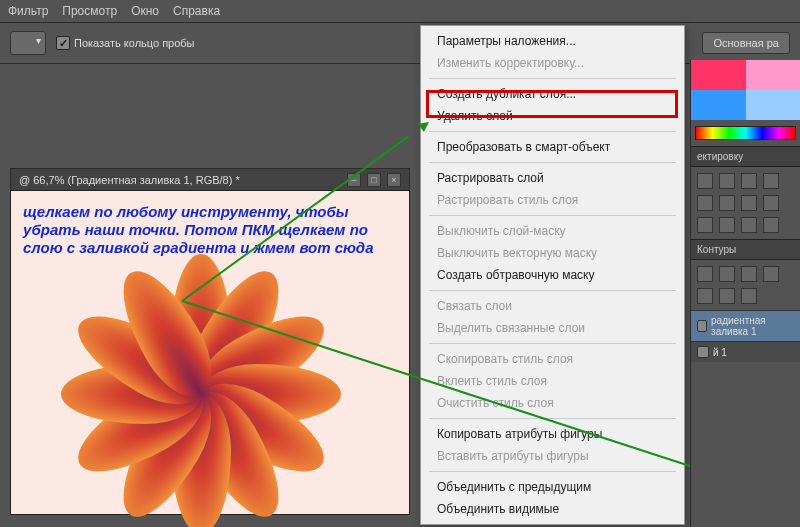  What do you see at coordinates (771, 274) in the screenshot?
I see `fill-icon` at bounding box center [771, 274].